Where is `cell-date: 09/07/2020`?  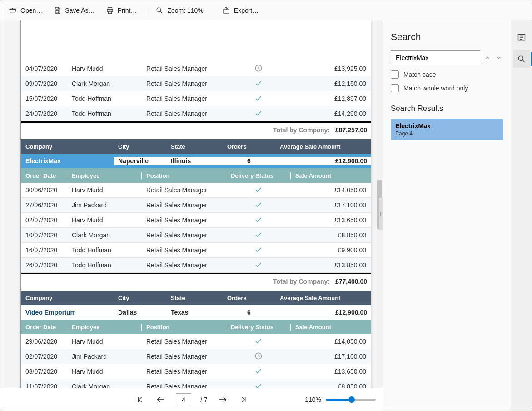
cell-date: 09/07/2020 is located at coordinates (44, 84).